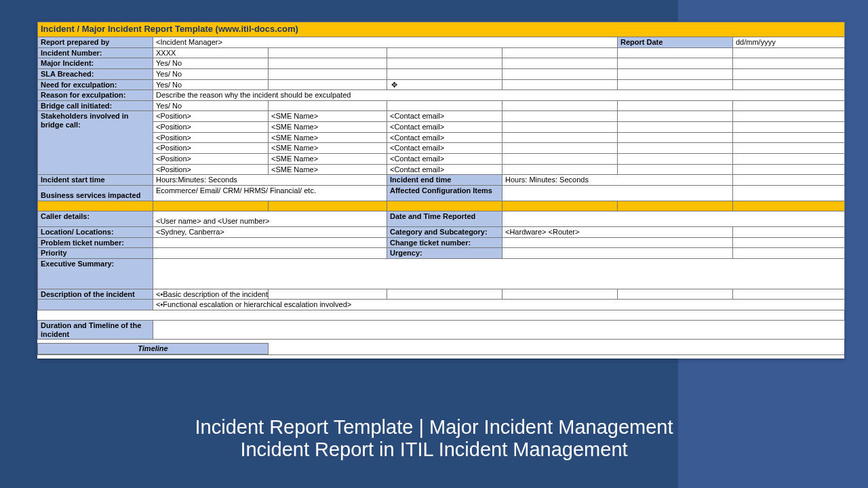 The width and height of the screenshot is (868, 488). I want to click on label-caller: Caller details:, so click(96, 218).